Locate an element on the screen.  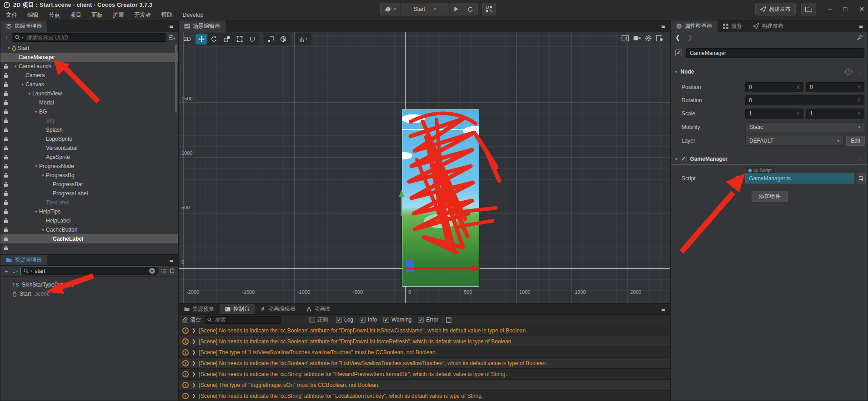
mode-2d-toggle: 2D is located at coordinates (187, 39).